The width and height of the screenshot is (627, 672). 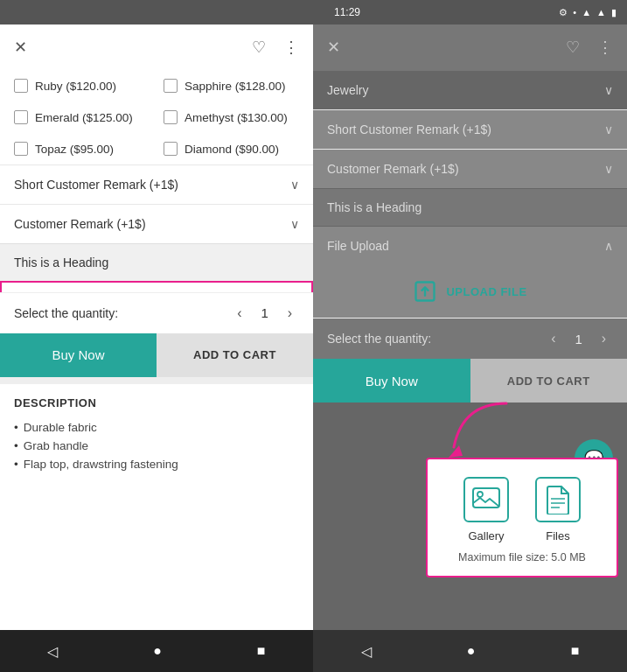 What do you see at coordinates (470, 291) in the screenshot?
I see `upload-area-right: UPLOAD FILE` at bounding box center [470, 291].